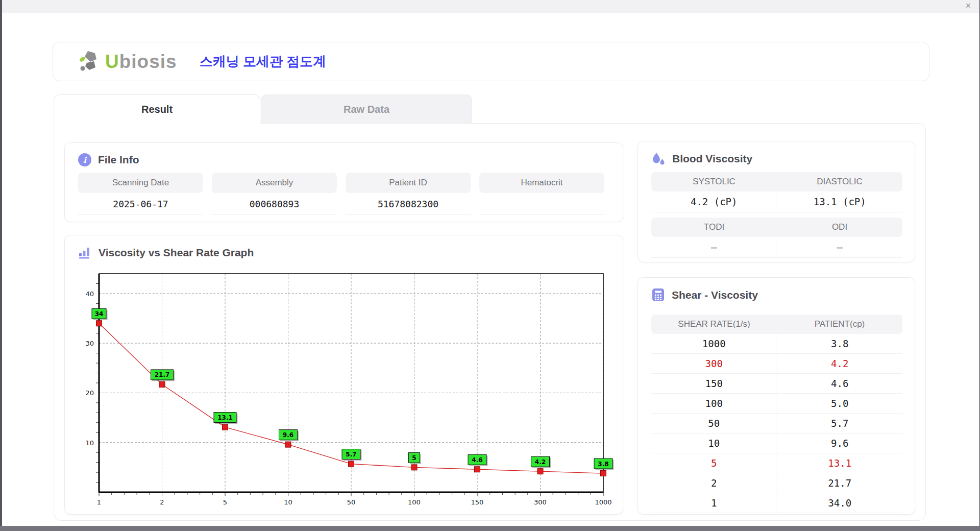 The image size is (980, 531). What do you see at coordinates (141, 194) in the screenshot?
I see `file-info-field-scanning-date: Scanning Date2025-06-17` at bounding box center [141, 194].